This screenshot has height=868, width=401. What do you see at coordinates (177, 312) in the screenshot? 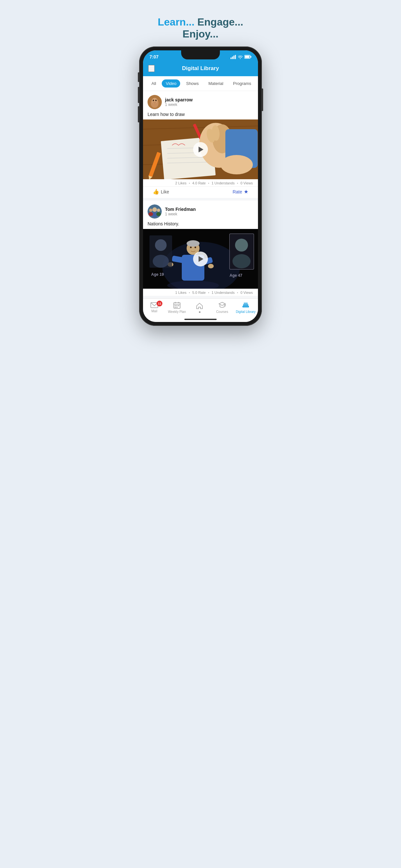
I see `nav-label-weekly-plan: Weekly Plan` at bounding box center [177, 312].